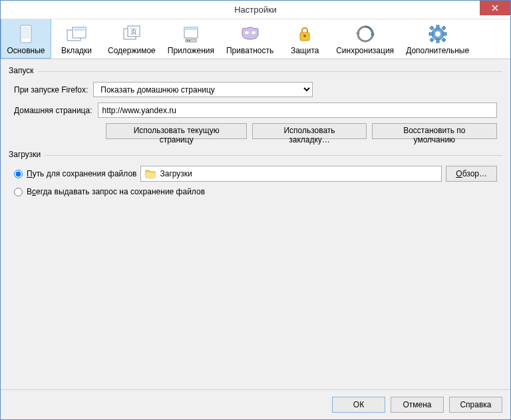 This screenshot has height=420, width=511. Describe the element at coordinates (51, 90) in the screenshot. I see `launch-label: При запуске Firefox:` at that location.